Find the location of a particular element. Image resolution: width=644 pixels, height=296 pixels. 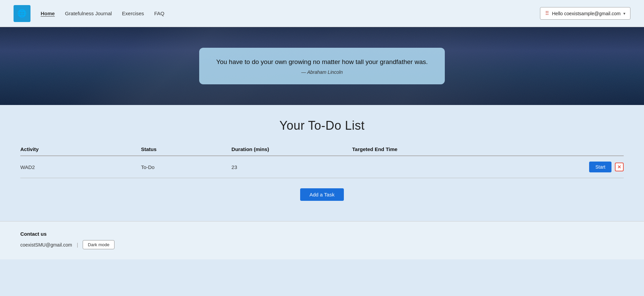

task-list: WAD2 To-Do 23 Start ✕ is located at coordinates (322, 167).